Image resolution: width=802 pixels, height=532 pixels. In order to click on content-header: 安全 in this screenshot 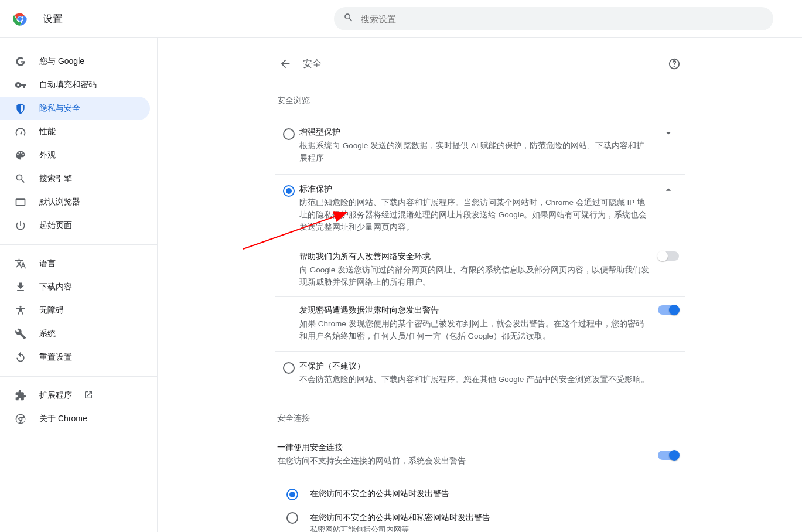, I will do `click(480, 64)`.